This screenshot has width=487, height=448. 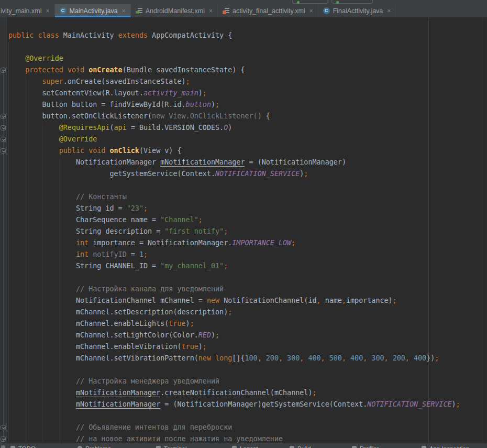 What do you see at coordinates (98, 446) in the screenshot?
I see `tool-window-label: Problems` at bounding box center [98, 446].